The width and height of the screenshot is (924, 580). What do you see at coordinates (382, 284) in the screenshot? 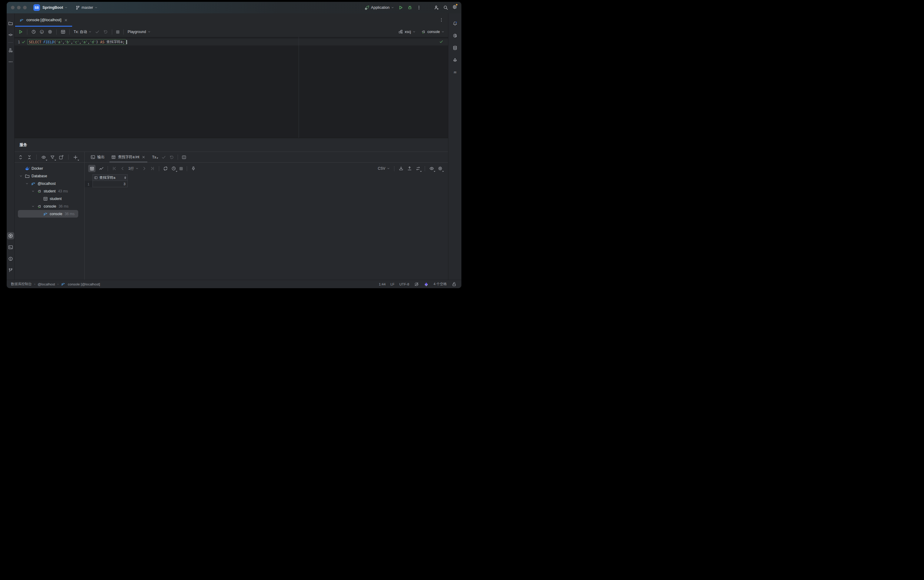
I see `caret-position: 1:44` at bounding box center [382, 284].